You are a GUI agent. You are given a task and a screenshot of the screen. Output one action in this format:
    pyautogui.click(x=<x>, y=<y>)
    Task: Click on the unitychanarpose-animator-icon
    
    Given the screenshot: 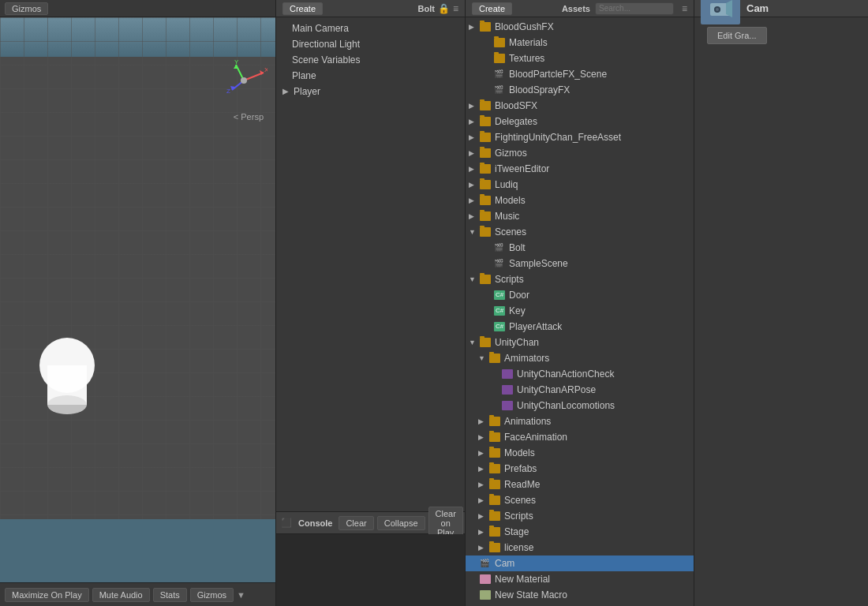 What is the action you would take?
    pyautogui.click(x=507, y=390)
    